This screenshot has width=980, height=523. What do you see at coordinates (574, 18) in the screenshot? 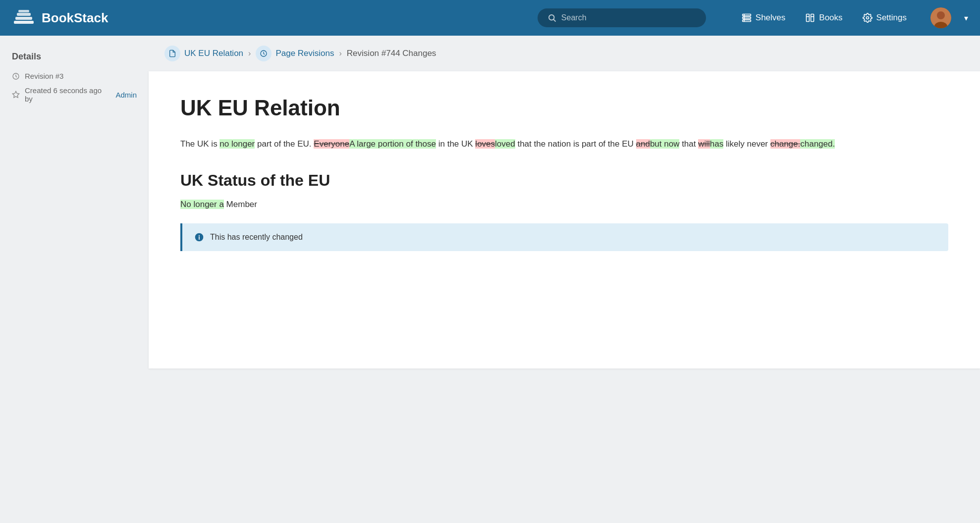
I see `search-placeholder: Search` at bounding box center [574, 18].